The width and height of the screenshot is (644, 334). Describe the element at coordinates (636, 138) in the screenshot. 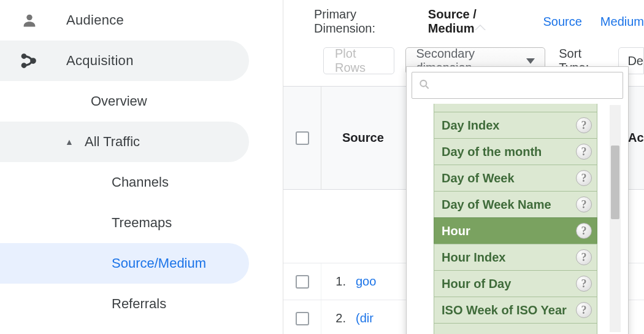

I see `column-header-acquisition: Ac` at that location.